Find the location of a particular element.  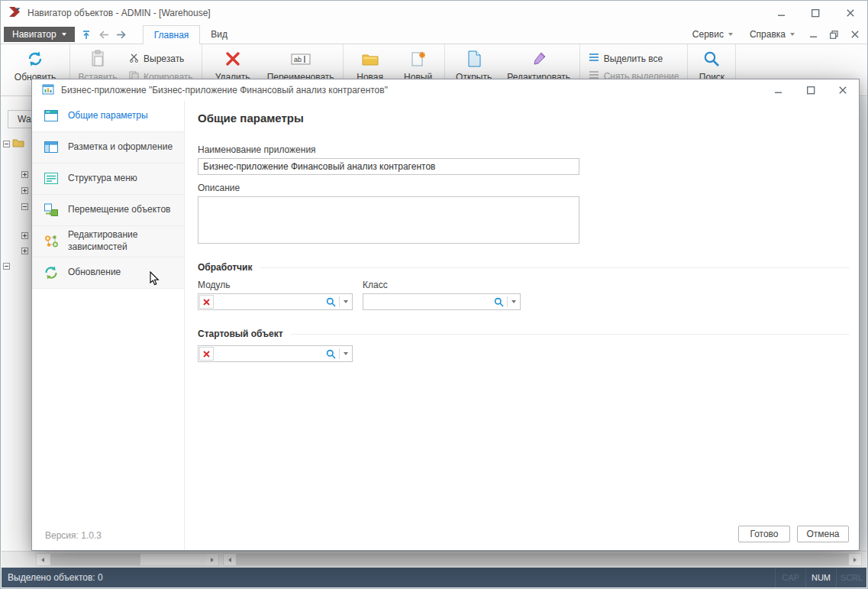

window-controls is located at coordinates (815, 13).